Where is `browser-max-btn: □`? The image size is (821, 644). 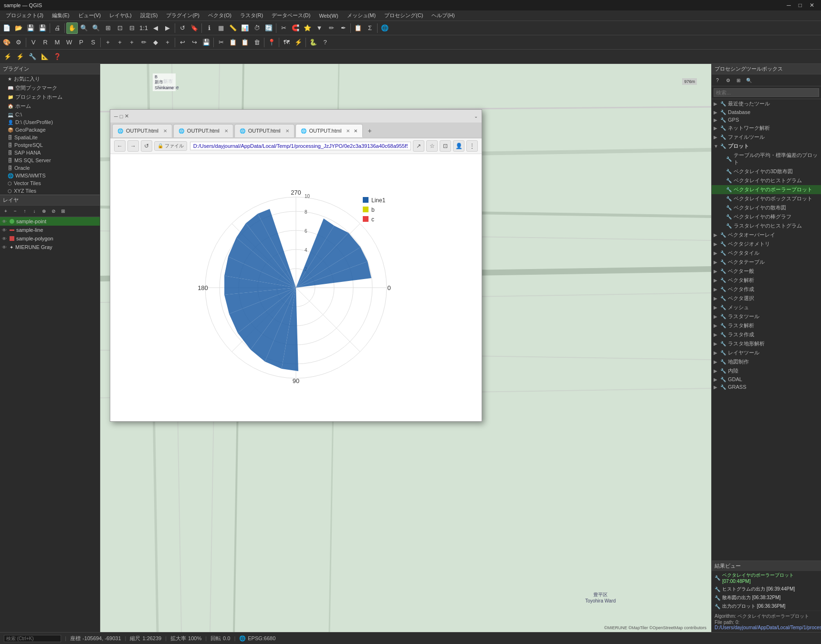
browser-max-btn: □ is located at coordinates (121, 116).